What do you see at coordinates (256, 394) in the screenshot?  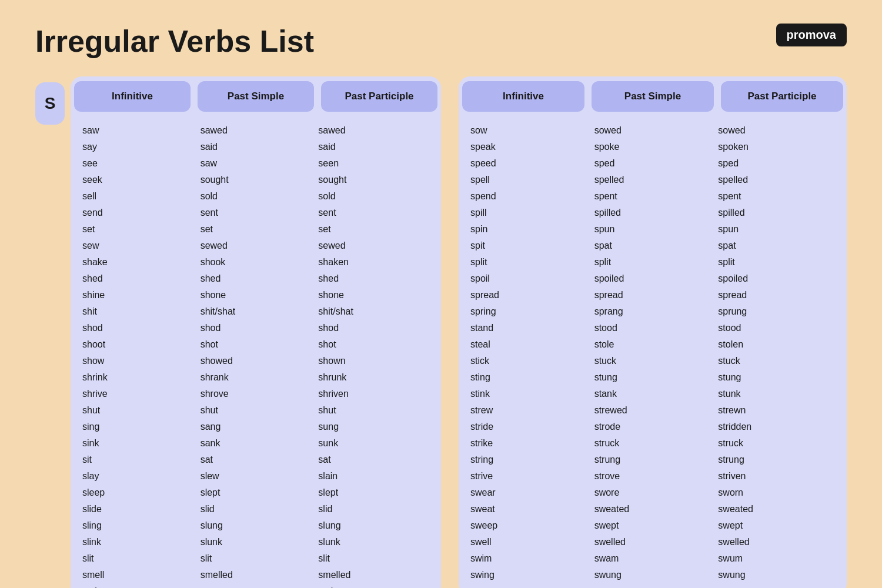 I see `table-row: shriveshroveshriven` at bounding box center [256, 394].